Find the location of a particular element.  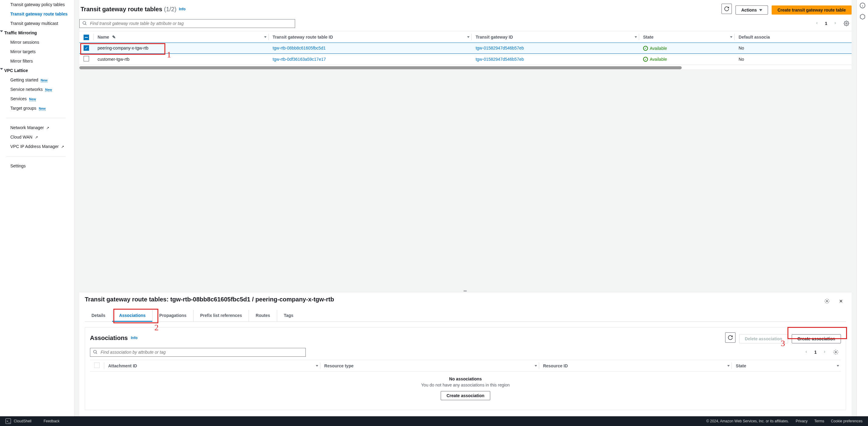

col-tgw-id: Transit gateway ID is located at coordinates (495, 37).